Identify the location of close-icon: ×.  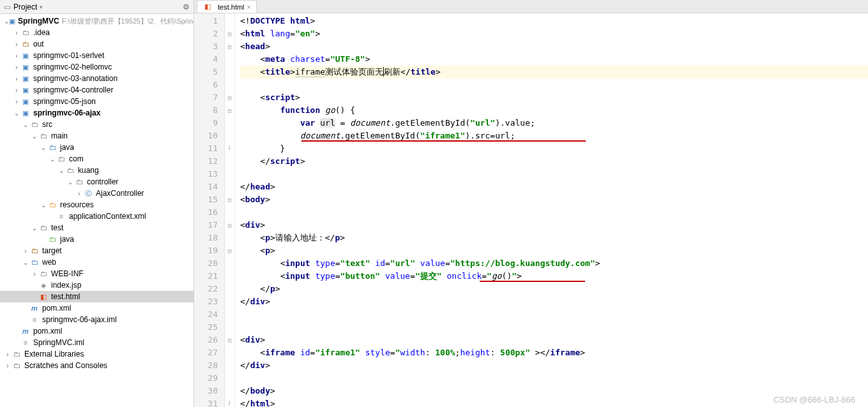
(249, 7).